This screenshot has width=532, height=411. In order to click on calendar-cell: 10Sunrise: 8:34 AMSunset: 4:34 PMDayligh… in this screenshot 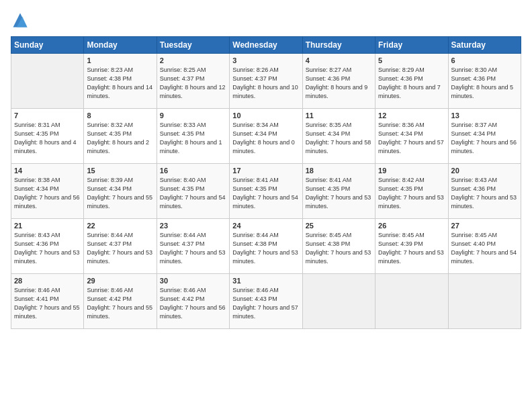, I will do `click(266, 136)`.